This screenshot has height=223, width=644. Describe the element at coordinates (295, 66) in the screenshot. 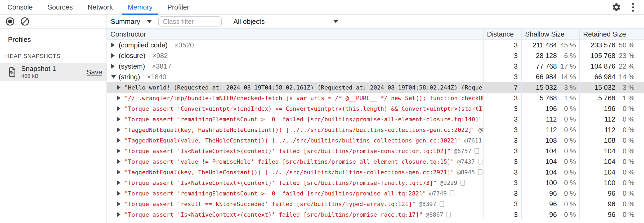

I see `constructor-cell: (system)×3817` at that location.